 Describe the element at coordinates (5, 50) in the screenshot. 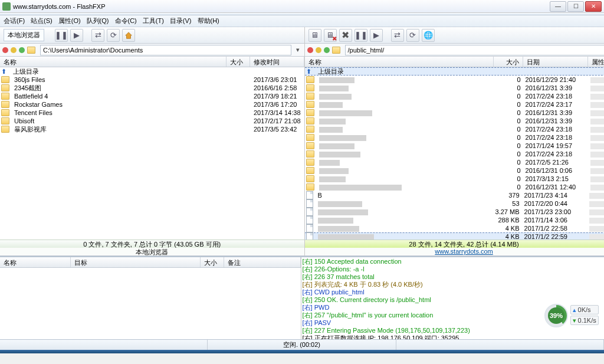

I see `status-light-red` at that location.